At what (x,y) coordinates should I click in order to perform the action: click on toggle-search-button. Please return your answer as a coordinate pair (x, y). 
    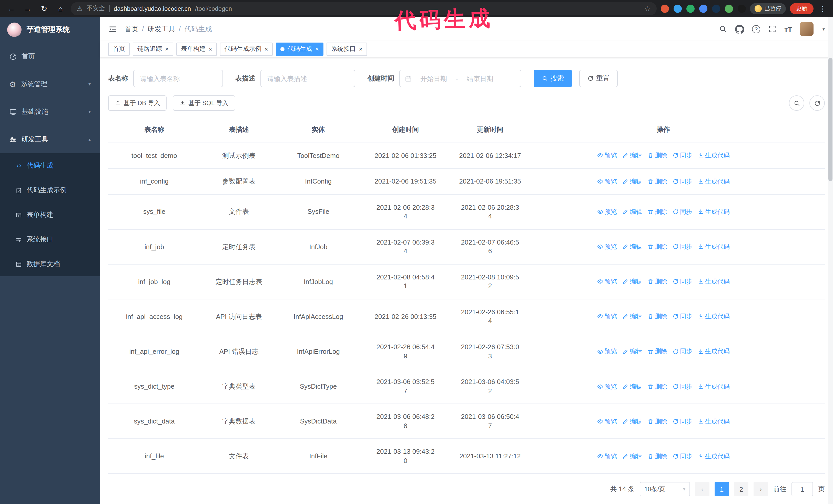
    Looking at the image, I should click on (796, 103).